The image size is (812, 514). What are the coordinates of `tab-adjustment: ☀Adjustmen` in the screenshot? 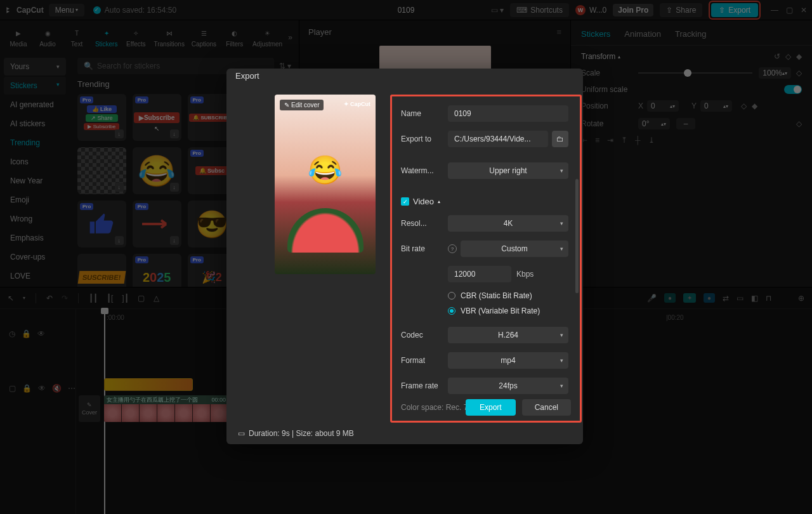 It's located at (268, 37).